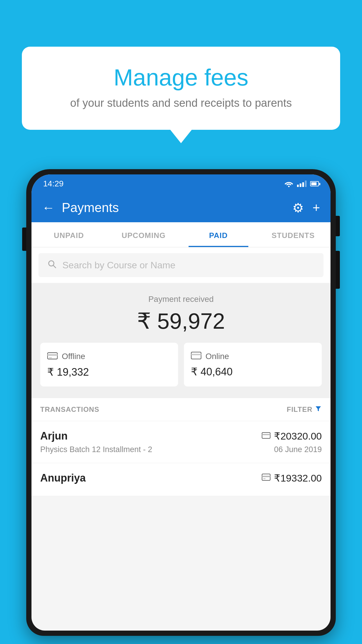 This screenshot has width=362, height=644. I want to click on offline-payment-card: Offline ₹ 19,332, so click(109, 365).